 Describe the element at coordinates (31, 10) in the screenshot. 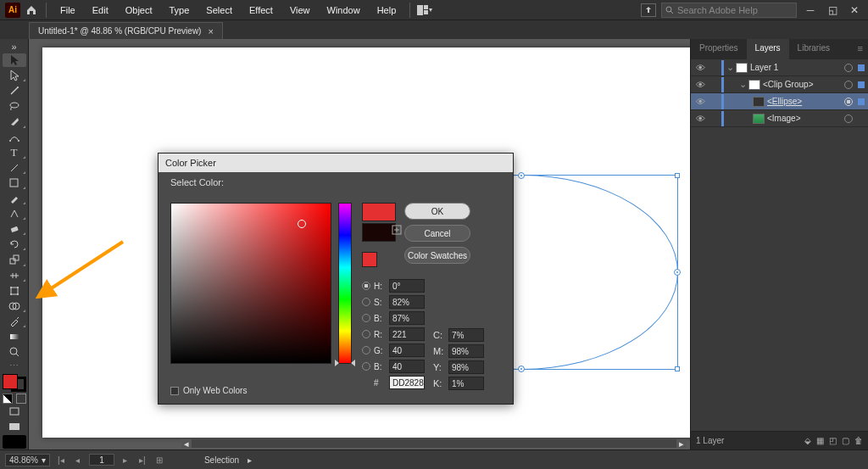

I see `home-icon` at that location.